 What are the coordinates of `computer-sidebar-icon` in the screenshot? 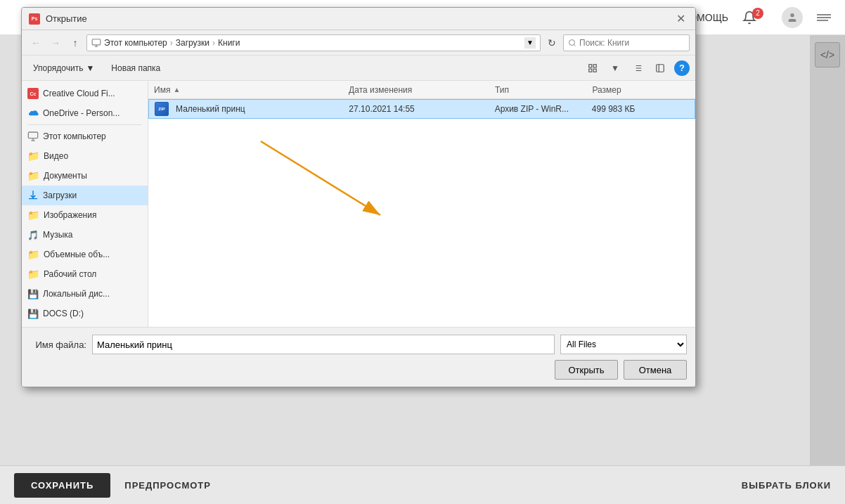 It's located at (33, 136).